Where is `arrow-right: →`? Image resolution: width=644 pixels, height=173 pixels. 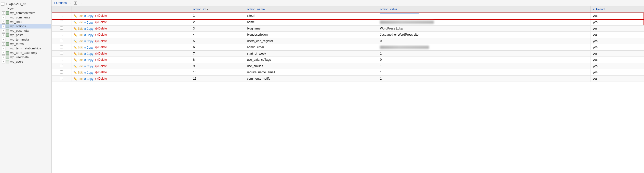 arrow-right: → is located at coordinates (81, 3).